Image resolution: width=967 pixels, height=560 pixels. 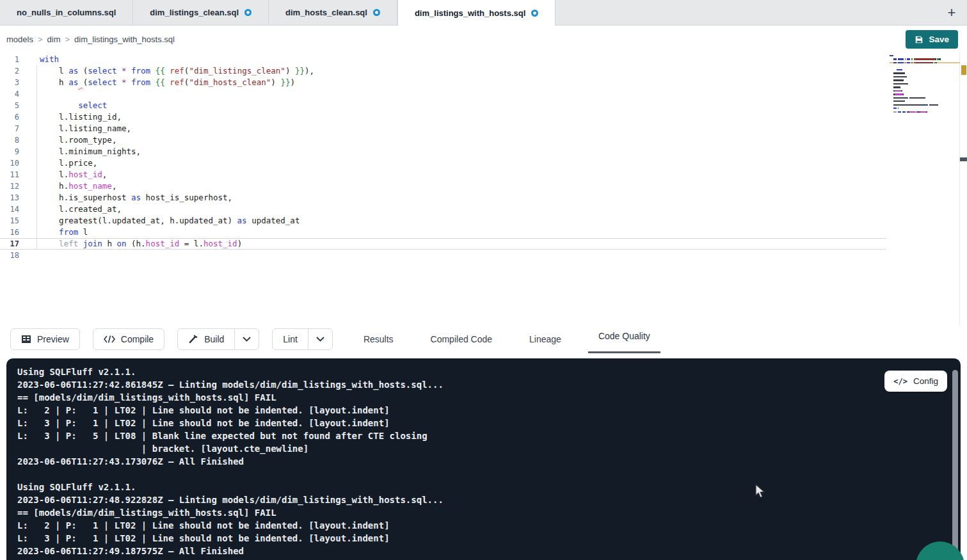 What do you see at coordinates (13, 232) in the screenshot?
I see `line-number: 16` at bounding box center [13, 232].